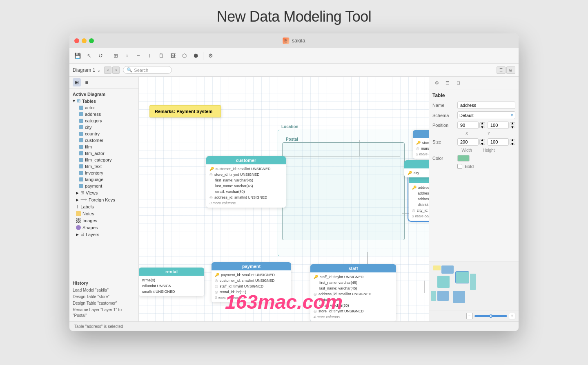 The height and width of the screenshot is (365, 588). I want to click on panel-width-group: ▲ ▼, so click(471, 142).